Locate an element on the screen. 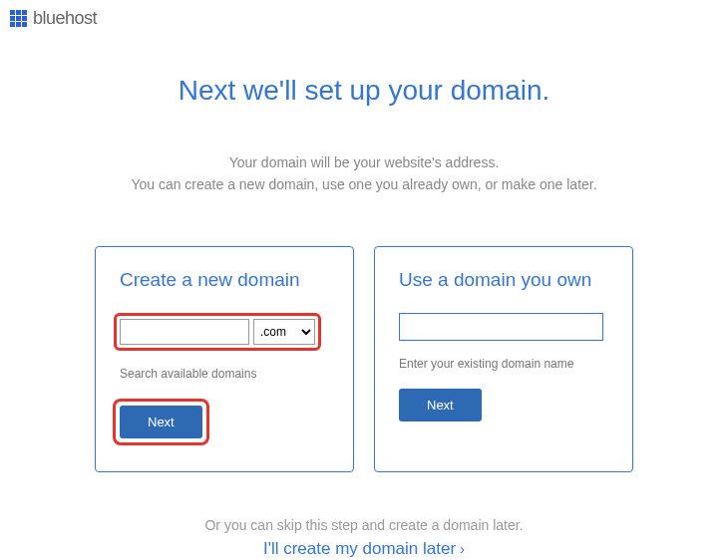 The width and height of the screenshot is (728, 560). page-title: Next we'll set up your domain. is located at coordinates (364, 91).